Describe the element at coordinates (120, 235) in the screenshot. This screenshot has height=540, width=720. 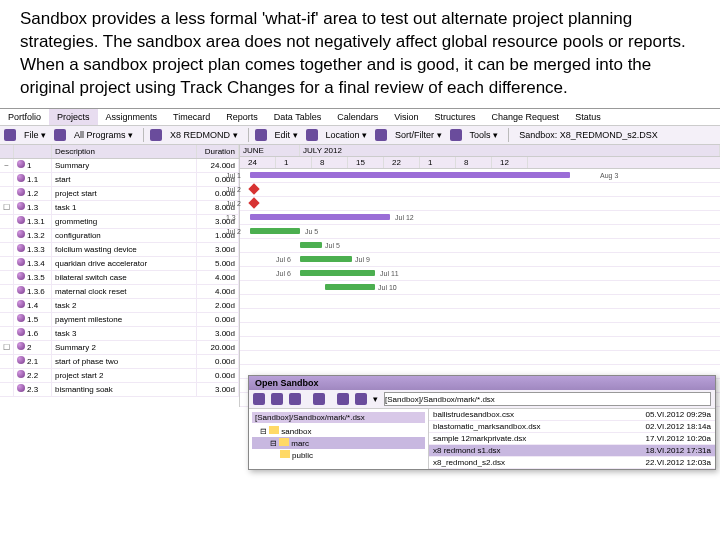
I see `task-row: 1.3.2configuration1.00d` at that location.